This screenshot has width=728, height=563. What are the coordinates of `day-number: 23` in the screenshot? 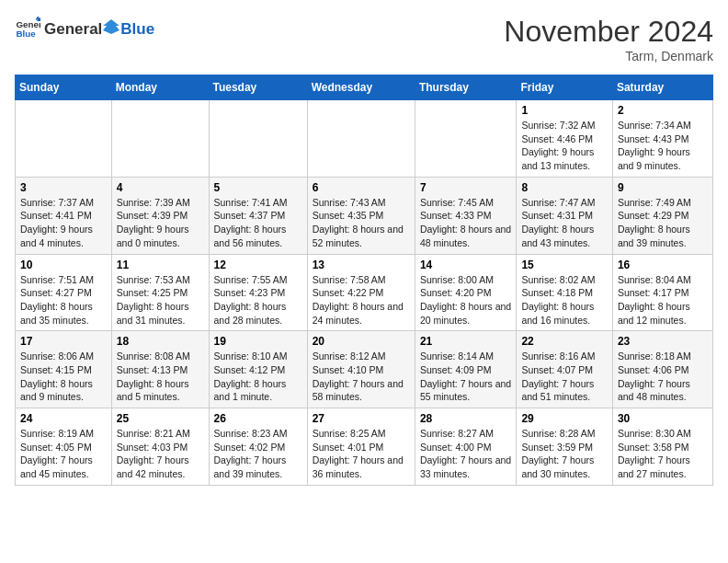 It's located at (663, 341).